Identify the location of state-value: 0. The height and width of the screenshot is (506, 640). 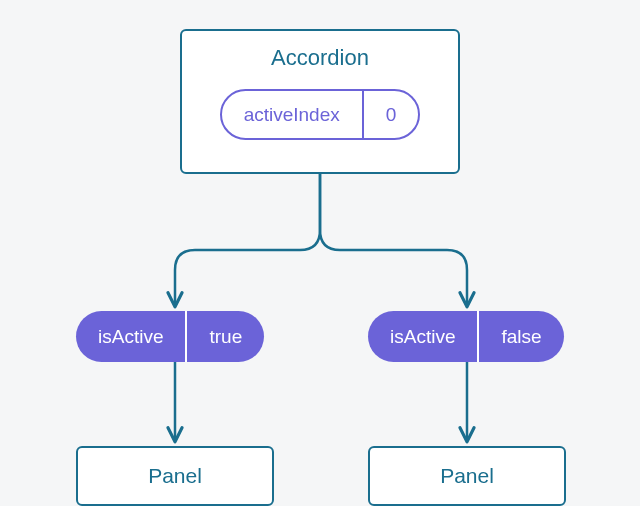
(390, 114).